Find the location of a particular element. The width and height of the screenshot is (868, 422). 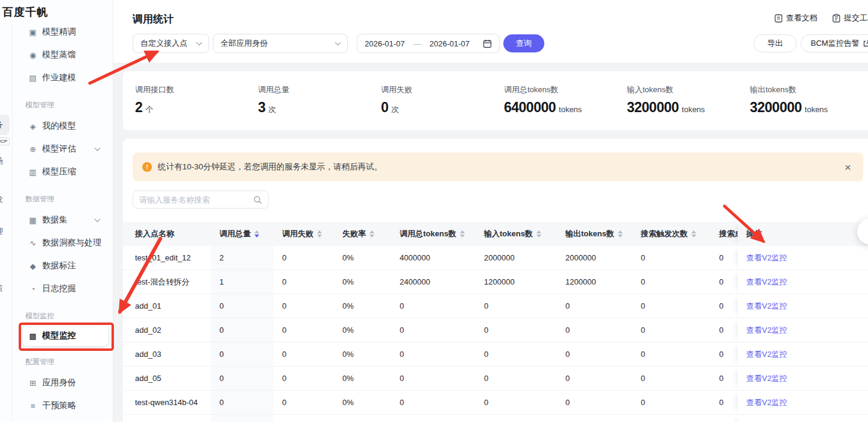

sort-asc-caret is located at coordinates (462, 231).